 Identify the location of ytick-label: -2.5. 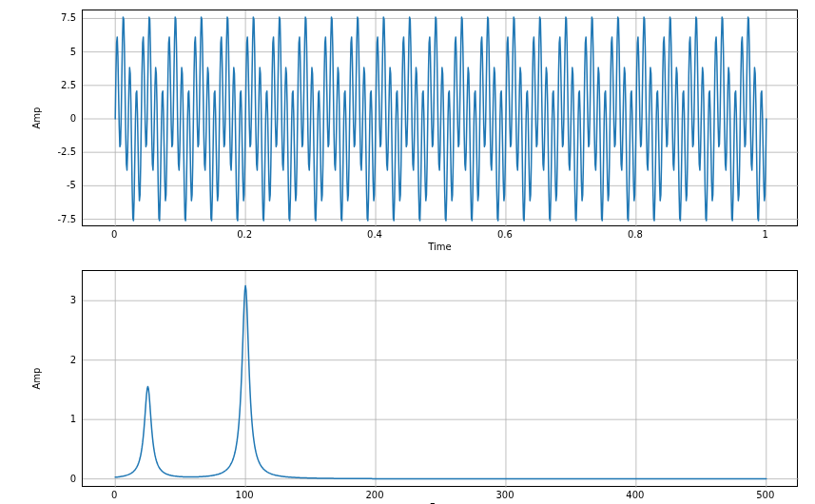
(67, 152).